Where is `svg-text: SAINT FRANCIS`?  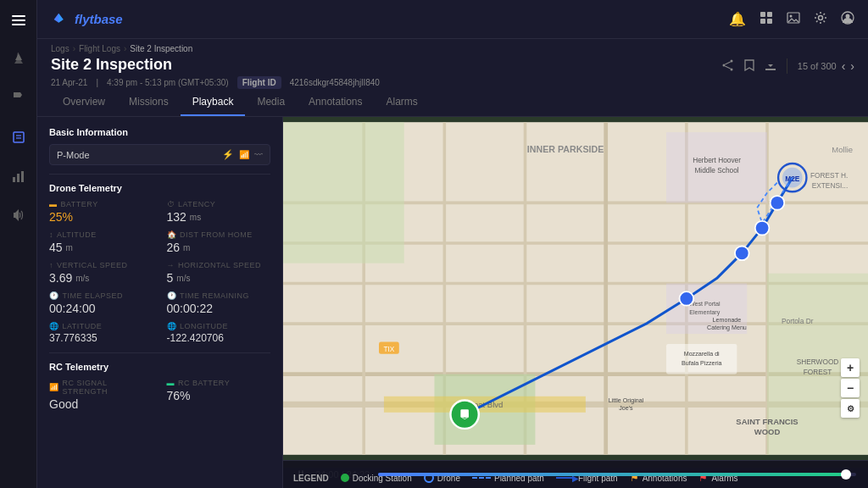 svg-text: SAINT FRANCIS is located at coordinates (766, 422).